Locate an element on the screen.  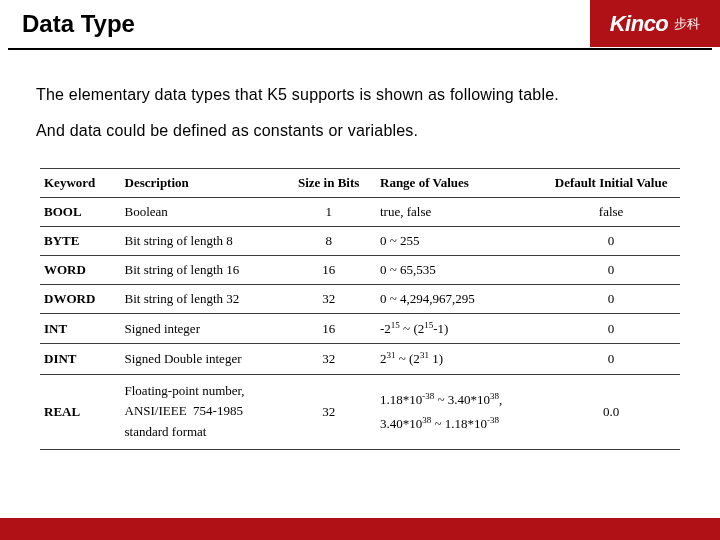
brand-name: Kinco is located at coordinates (640, 24).